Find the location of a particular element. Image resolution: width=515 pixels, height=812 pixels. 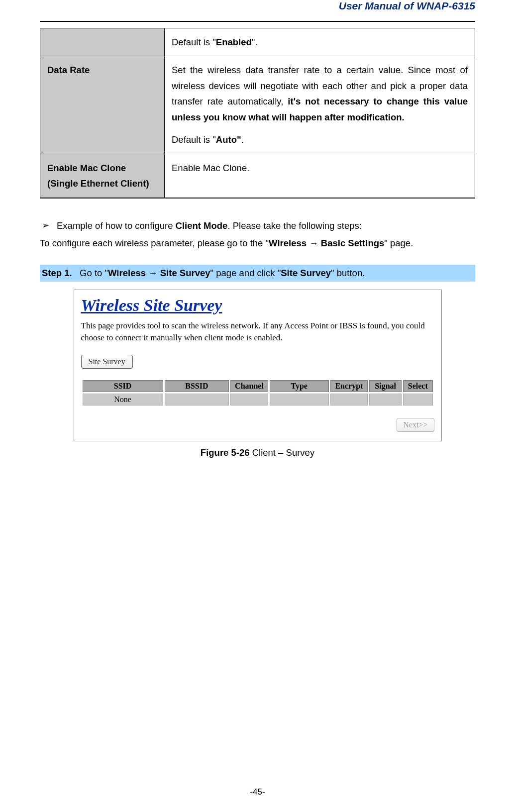

screenshot-frame: Wireless Site Survey This page provides … is located at coordinates (258, 365).